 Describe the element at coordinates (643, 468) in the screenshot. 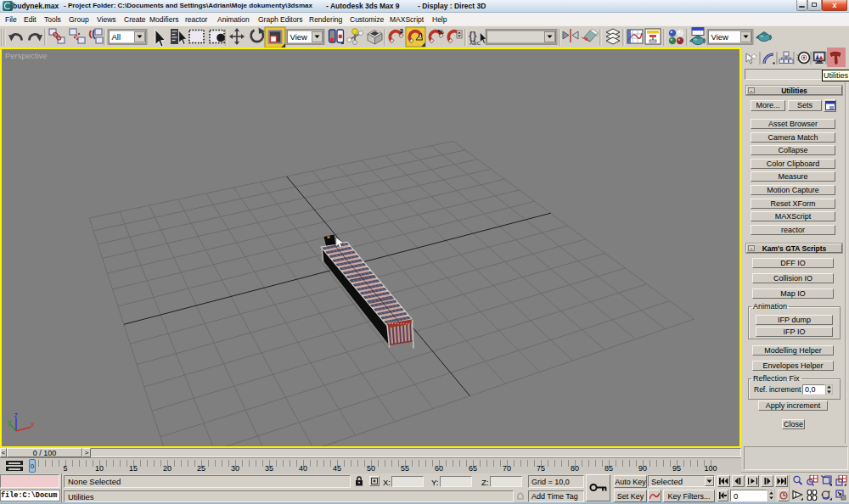

I see `svg-text: 90` at that location.